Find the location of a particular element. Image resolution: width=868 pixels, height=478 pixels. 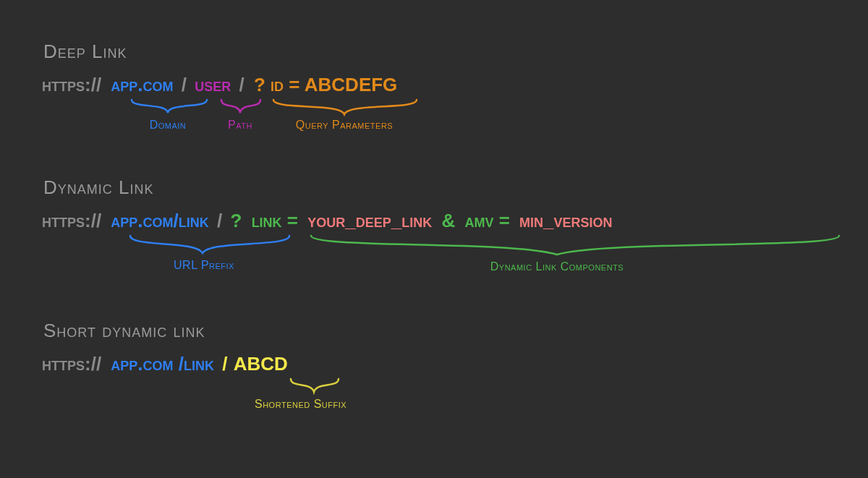

url-prefix-segment: app.com/link is located at coordinates (159, 221).